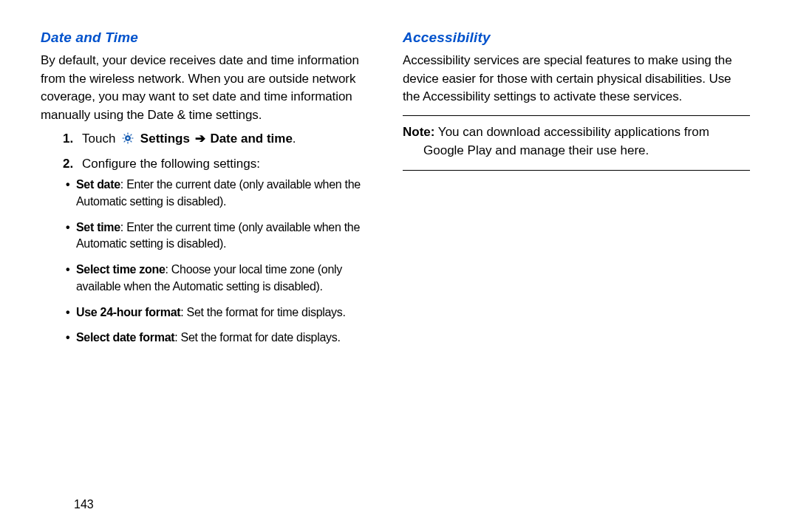 The height and width of the screenshot is (532, 798). Describe the element at coordinates (207, 38) in the screenshot. I see `date-time-heading: Date and Time` at that location.